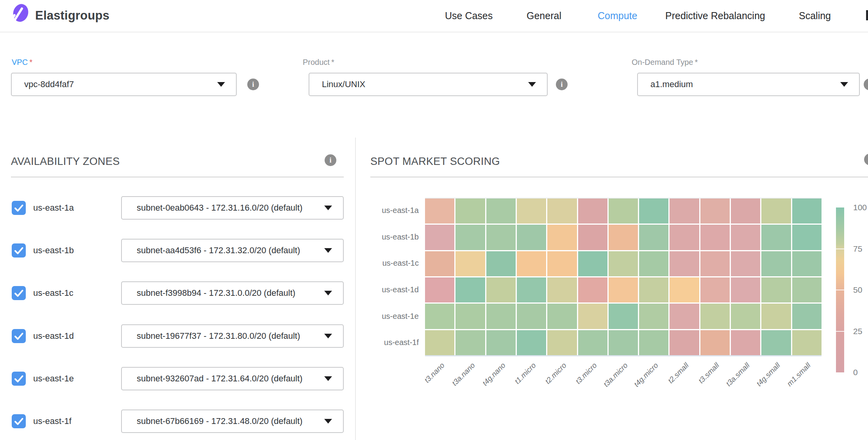  What do you see at coordinates (562, 84) in the screenshot?
I see `product-info-icon: i` at bounding box center [562, 84].